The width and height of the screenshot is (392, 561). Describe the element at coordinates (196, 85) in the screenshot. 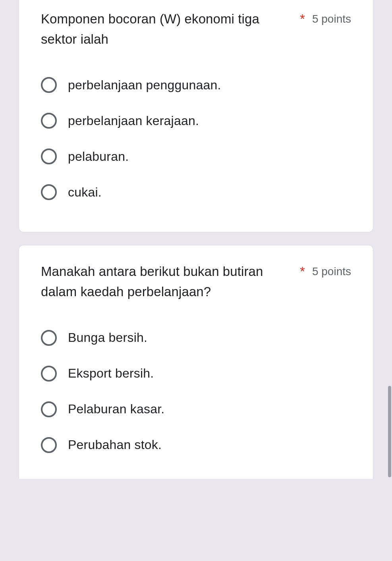

I see `radio-option: perbelanjaan penggunaan.` at that location.